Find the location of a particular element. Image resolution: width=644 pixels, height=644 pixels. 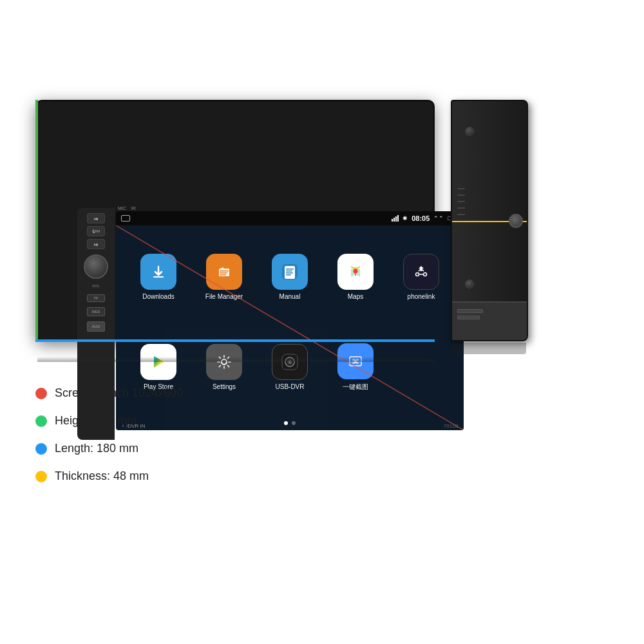

downloads-label: Downloads is located at coordinates (158, 296).